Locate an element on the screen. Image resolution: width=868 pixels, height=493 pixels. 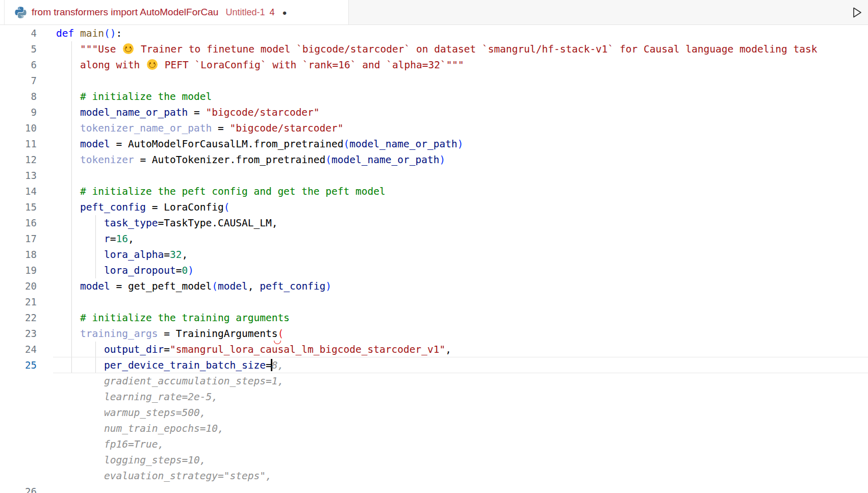
code-line: 10 tokenizer_name_or_path = "bigcode/sta… is located at coordinates (434, 128).